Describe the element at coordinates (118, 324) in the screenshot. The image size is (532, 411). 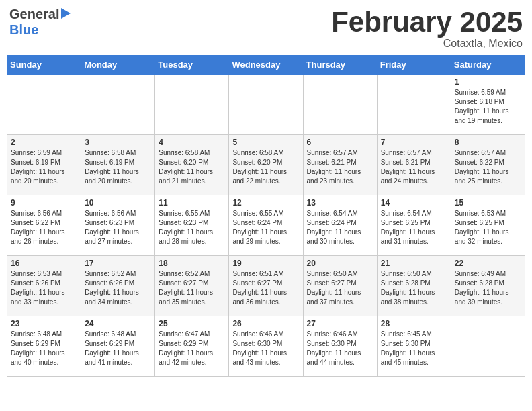
I see `day-number: 24` at that location.